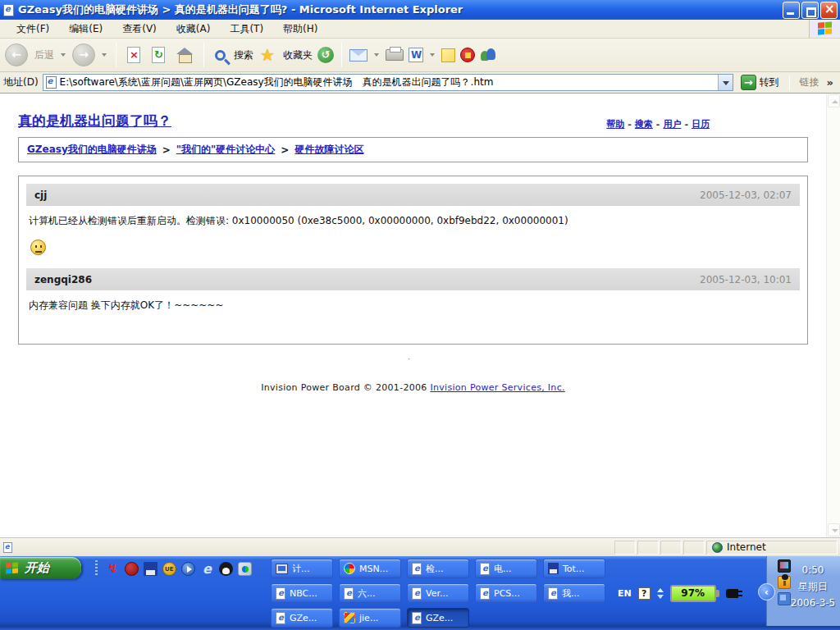 The width and height of the screenshot is (840, 630). I want to click on start-button: 开始, so click(41, 568).